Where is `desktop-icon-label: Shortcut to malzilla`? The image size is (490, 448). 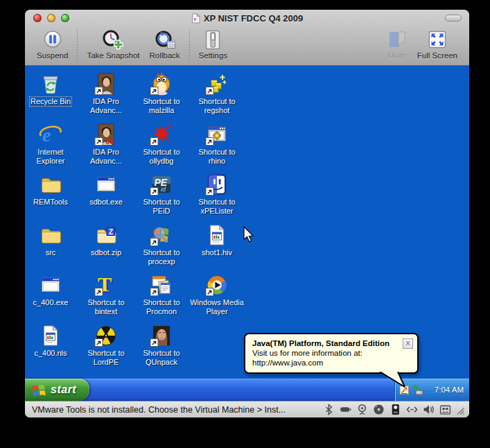 desktop-icon-label: Shortcut to malzilla is located at coordinates (161, 106).